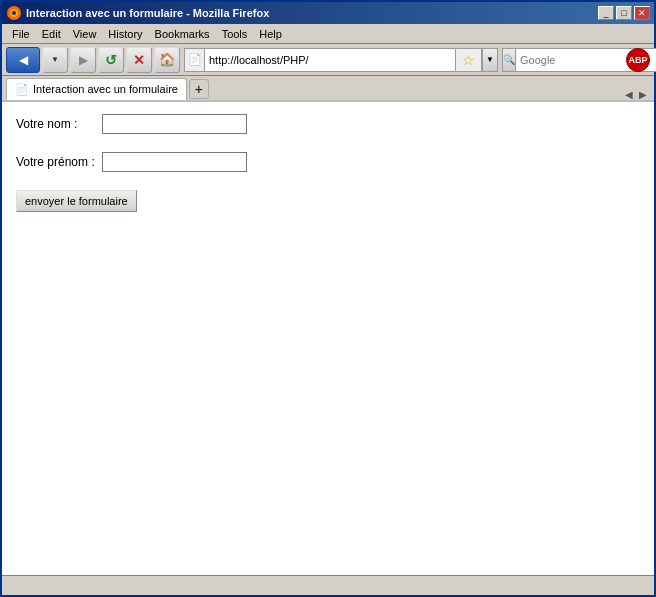 The width and height of the screenshot is (656, 597). What do you see at coordinates (56, 124) in the screenshot?
I see `nom-label: Votre nom :` at bounding box center [56, 124].